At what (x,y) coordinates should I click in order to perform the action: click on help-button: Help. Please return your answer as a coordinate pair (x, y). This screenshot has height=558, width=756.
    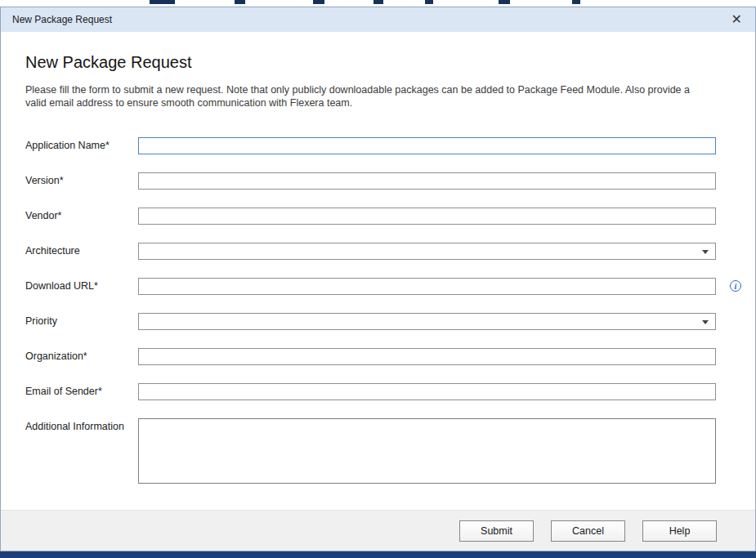
    Looking at the image, I should click on (680, 531).